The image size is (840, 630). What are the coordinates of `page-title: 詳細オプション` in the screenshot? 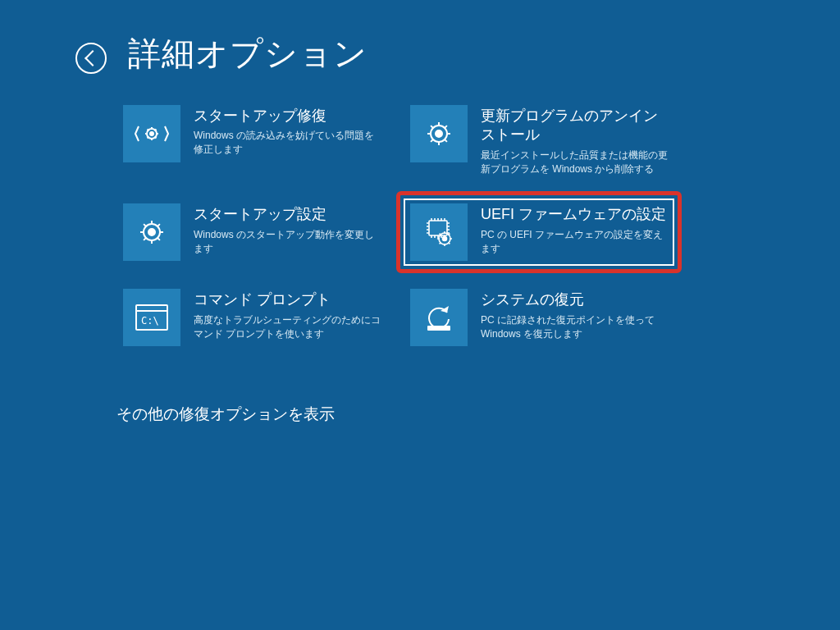 It's located at (248, 54).